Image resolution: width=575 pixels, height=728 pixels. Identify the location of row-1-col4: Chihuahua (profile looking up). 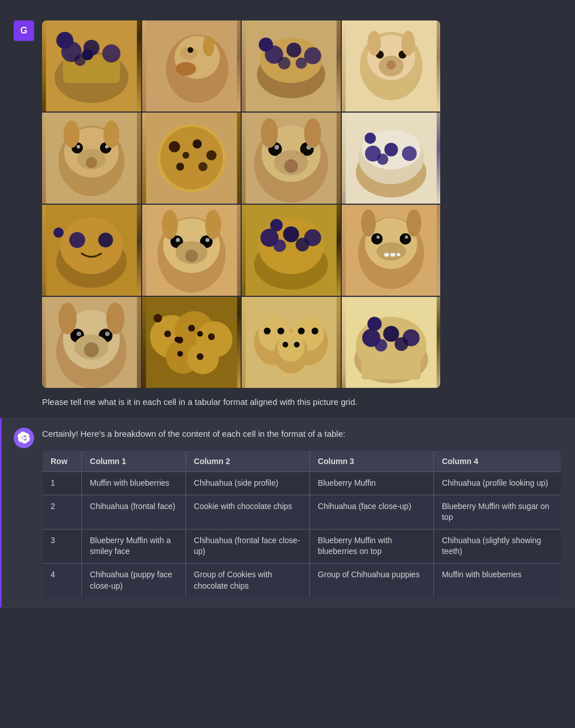
(497, 483).